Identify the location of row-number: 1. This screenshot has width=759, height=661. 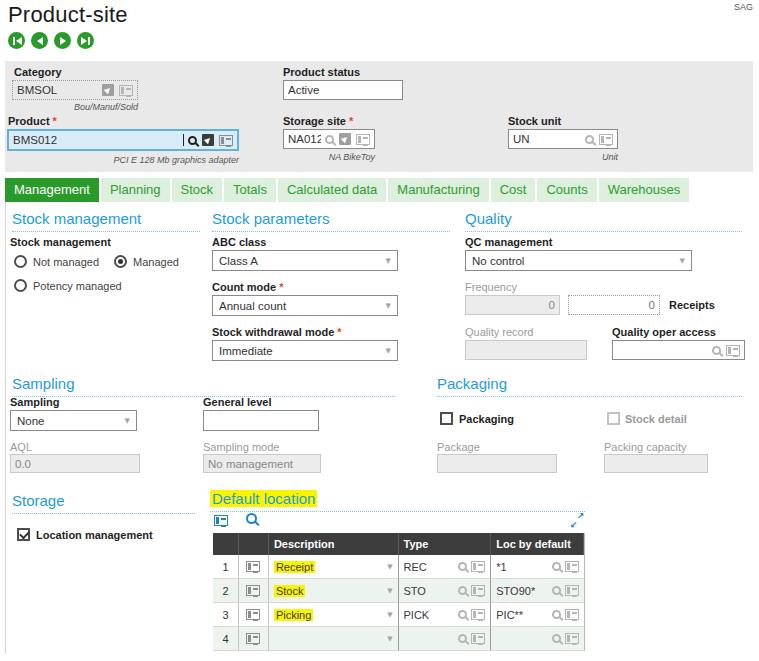
(226, 567).